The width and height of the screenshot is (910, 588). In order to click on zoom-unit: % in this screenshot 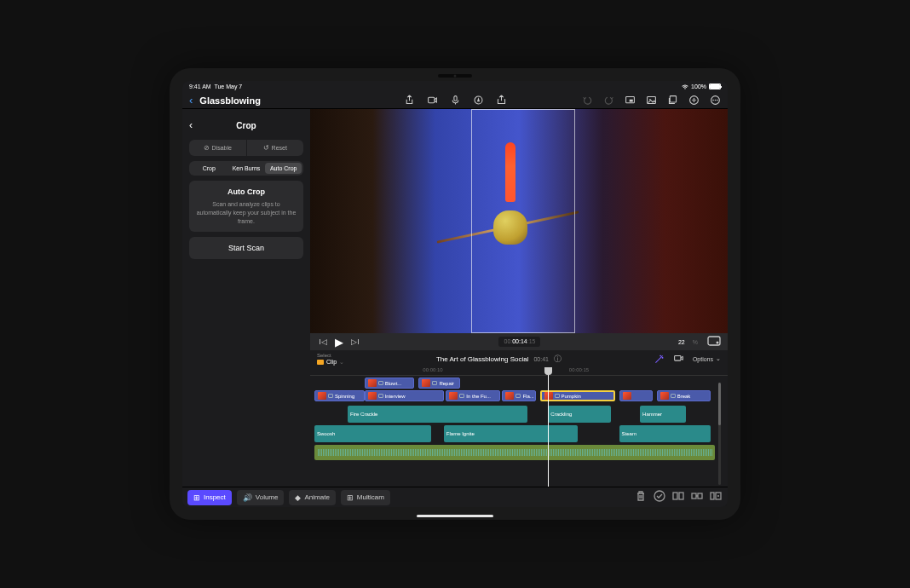, I will do `click(695, 343)`.